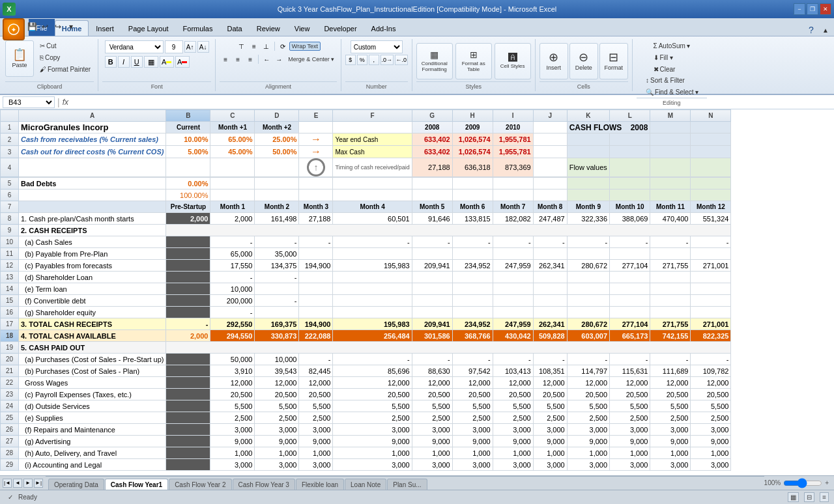  What do you see at coordinates (711, 406) in the screenshot?
I see `cell-N24: 5,500` at bounding box center [711, 406].